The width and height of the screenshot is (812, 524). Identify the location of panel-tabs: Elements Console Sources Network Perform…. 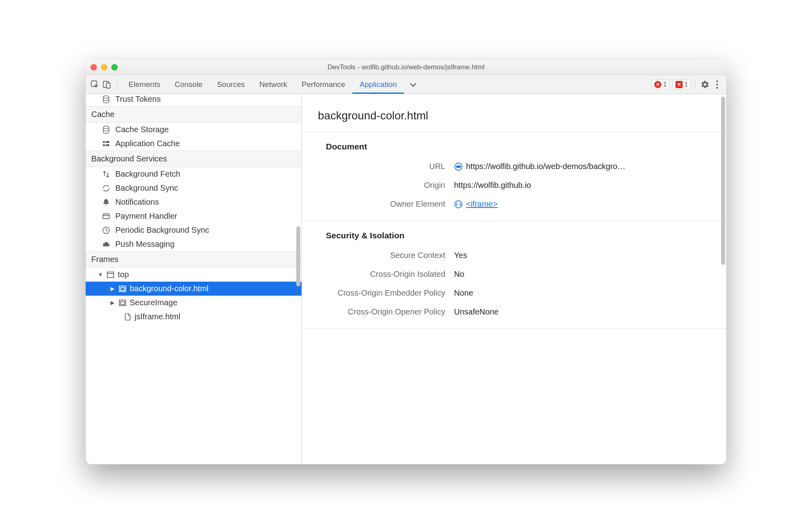
(263, 84).